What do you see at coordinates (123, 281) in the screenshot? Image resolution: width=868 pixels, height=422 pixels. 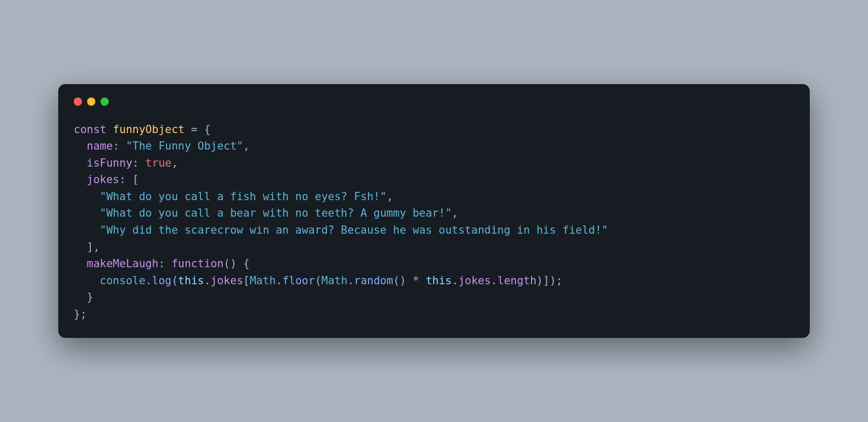 I see `console-id: console` at bounding box center [123, 281].